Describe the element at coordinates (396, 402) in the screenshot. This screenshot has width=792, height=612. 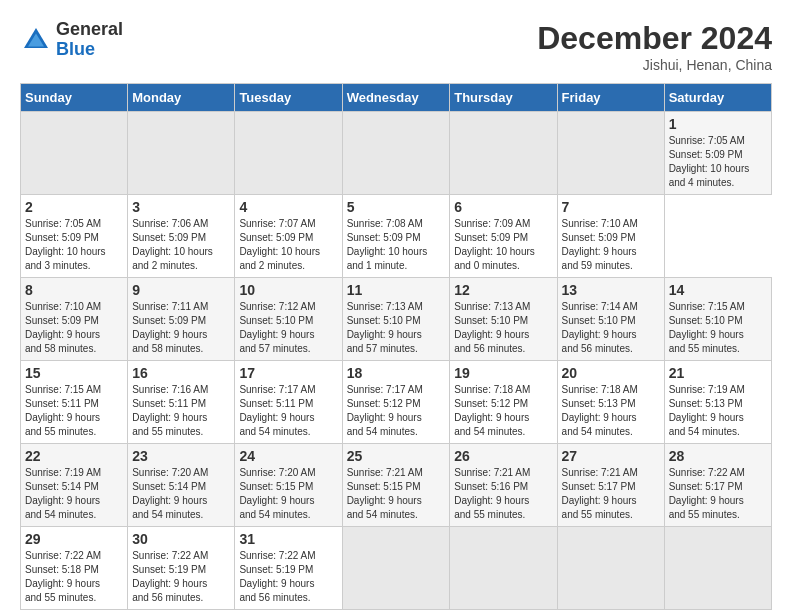
I see `day-cell: 18Sunrise: 7:17 AMSunset: 5:12 PMDayligh…` at that location.